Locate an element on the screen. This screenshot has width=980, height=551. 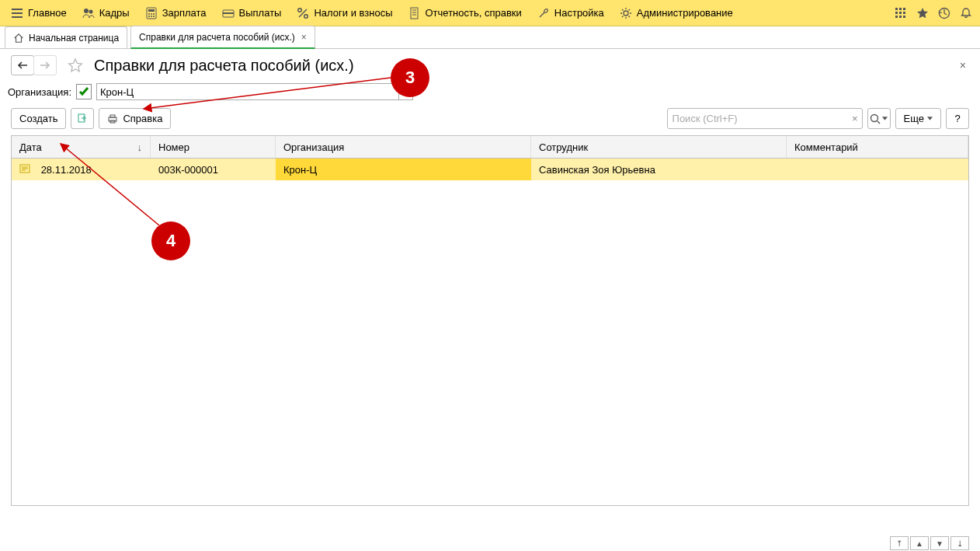
annotation-3-badge: 3 is located at coordinates (410, 78).